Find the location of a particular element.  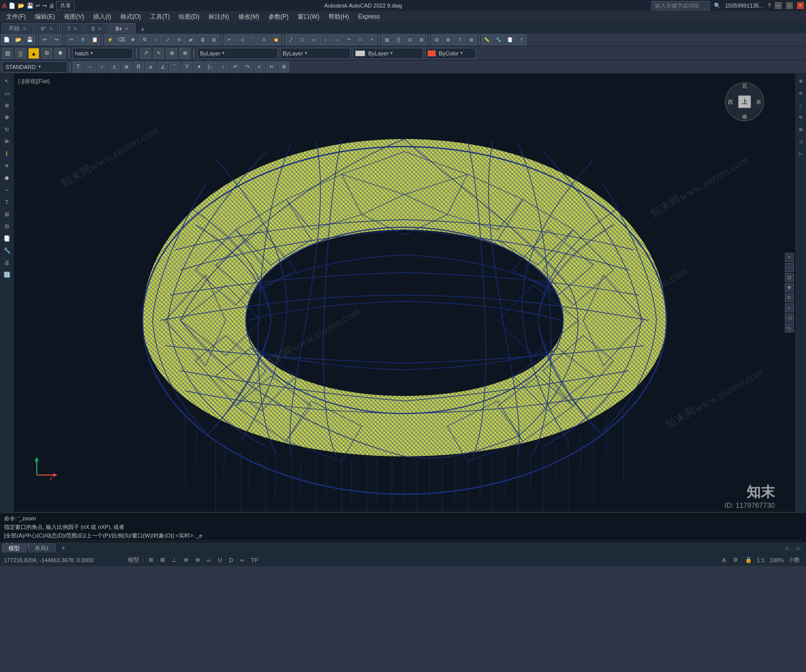

quick-access-undo: ↩ is located at coordinates (38, 6).